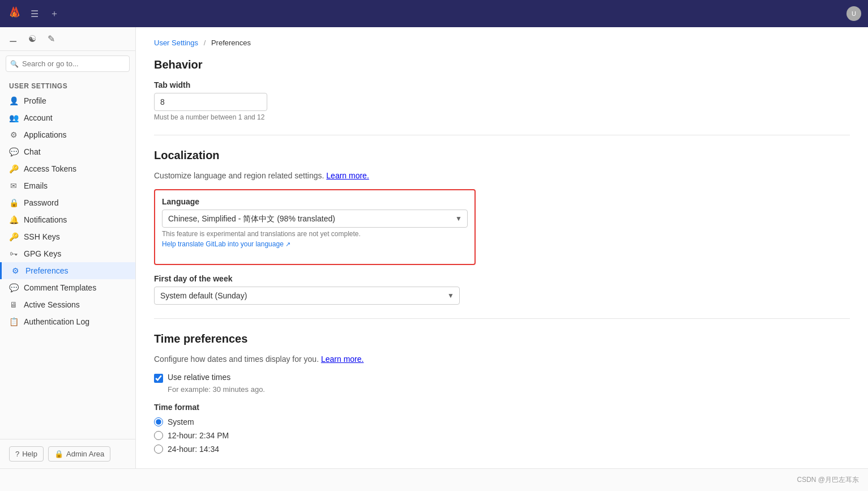  Describe the element at coordinates (46, 271) in the screenshot. I see `preferences-label: Preferences` at that location.